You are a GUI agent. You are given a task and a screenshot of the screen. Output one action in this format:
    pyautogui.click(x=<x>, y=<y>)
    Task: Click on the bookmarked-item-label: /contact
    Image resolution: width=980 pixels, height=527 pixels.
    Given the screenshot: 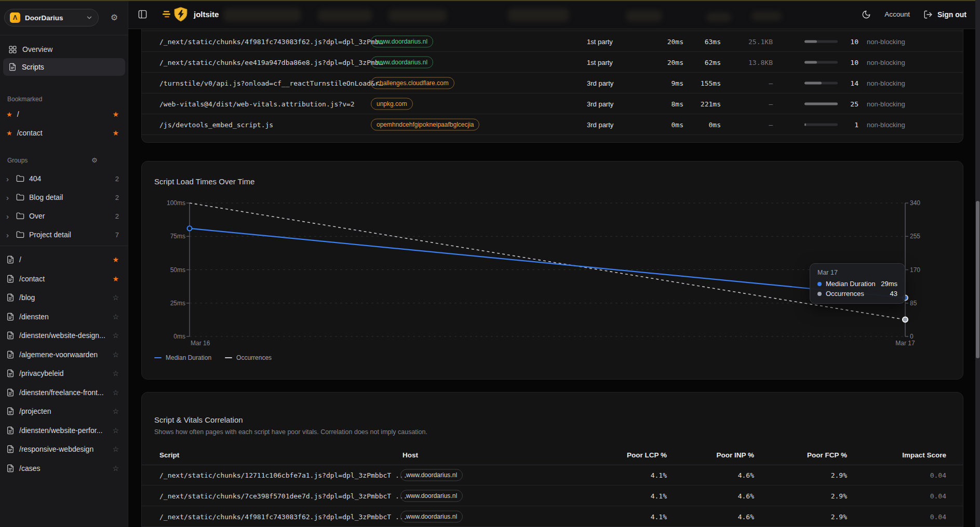 What is the action you would take?
    pyautogui.click(x=30, y=133)
    